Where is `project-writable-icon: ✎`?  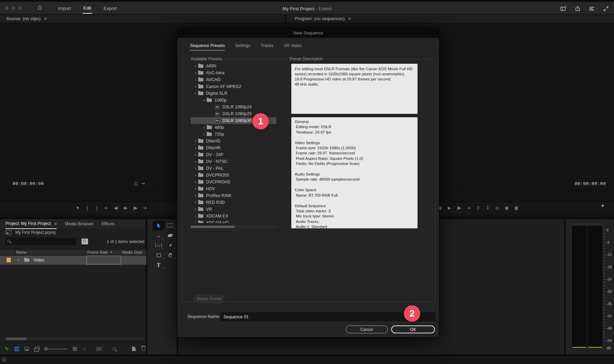
project-writable-icon: ✎ is located at coordinates (7, 349).